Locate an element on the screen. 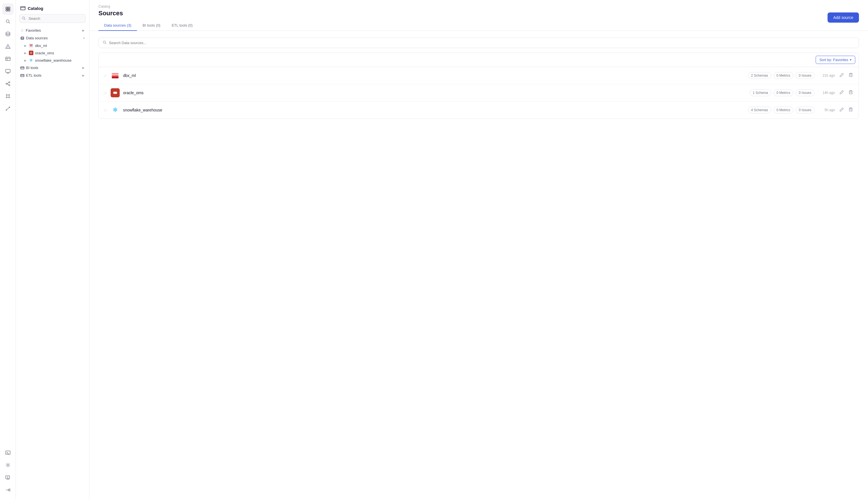 The image size is (868, 499). alert-nav-icon is located at coordinates (8, 47).